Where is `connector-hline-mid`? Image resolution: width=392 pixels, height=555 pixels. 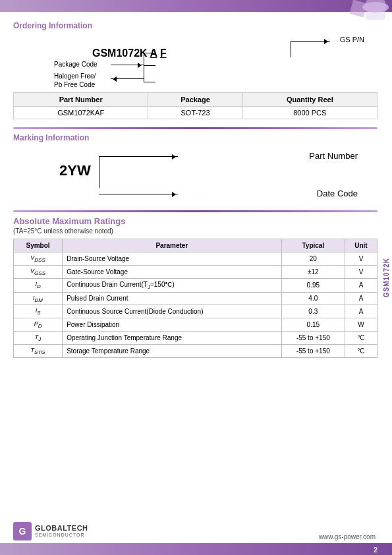
connector-hline-mid is located at coordinates (150, 66).